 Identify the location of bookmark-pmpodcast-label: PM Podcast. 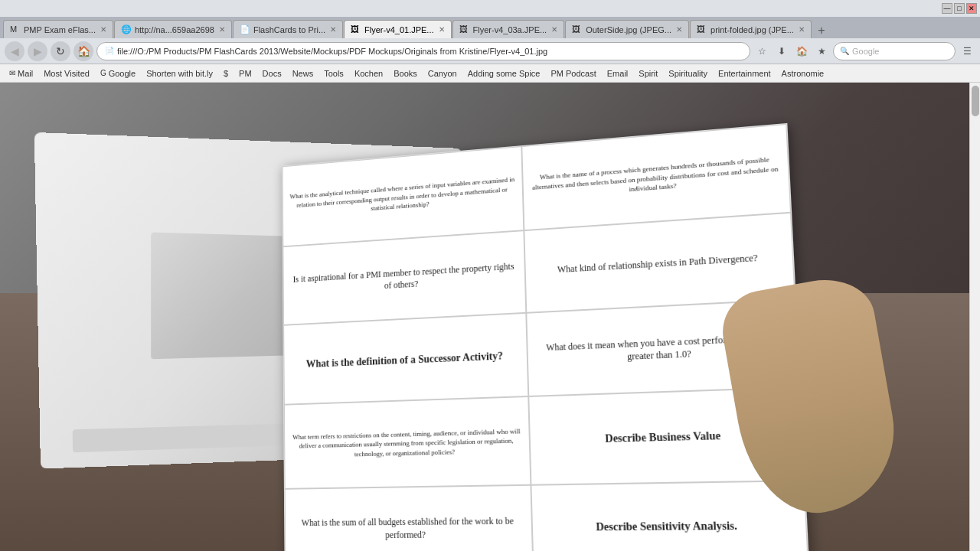
(573, 73).